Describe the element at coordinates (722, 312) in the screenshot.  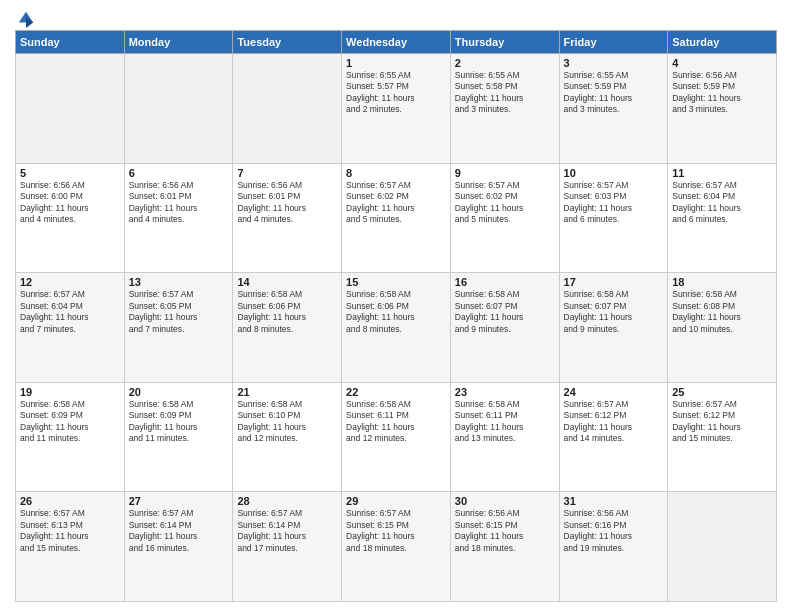
I see `day-info: Sunrise: 6:58 AM Sunset: 6:08 PM Dayligh…` at that location.